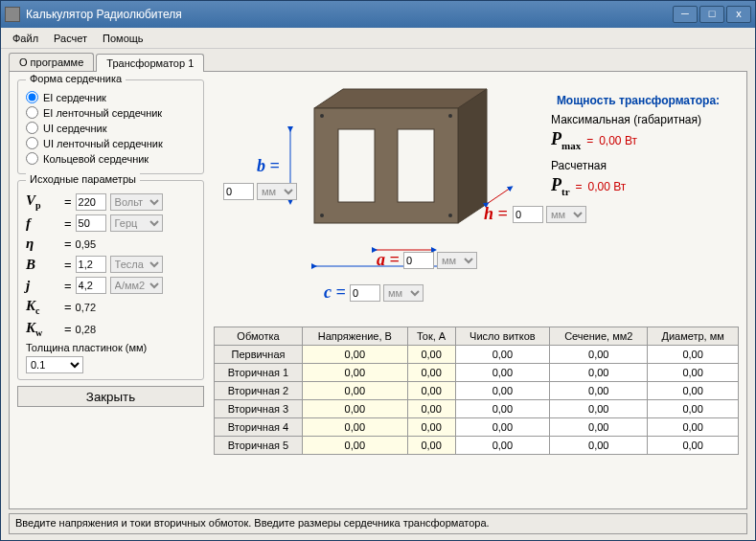  Describe the element at coordinates (111, 144) in the screenshot. I see `radio-ui-tape: UI ленточный сердечник` at that location.